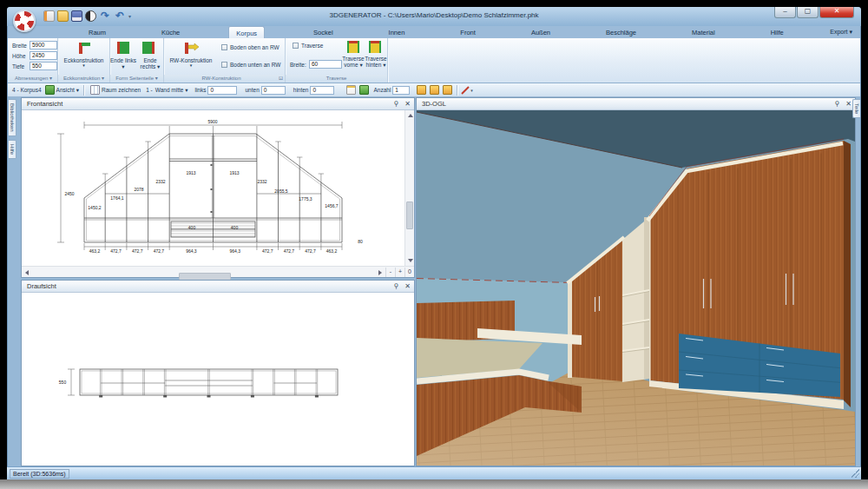  I want to click on left-dock-tabs: Bibliotheken Hilfe, so click(14, 130).